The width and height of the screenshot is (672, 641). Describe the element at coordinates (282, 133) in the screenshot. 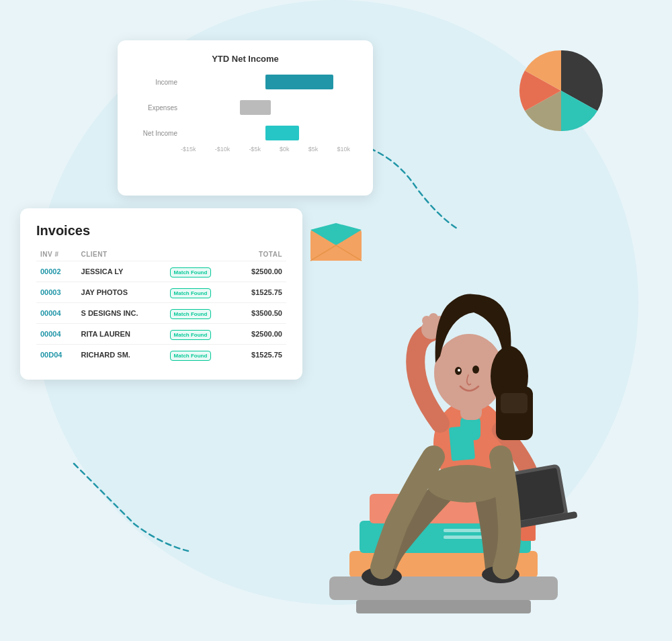

I see `net-income-bar` at that location.